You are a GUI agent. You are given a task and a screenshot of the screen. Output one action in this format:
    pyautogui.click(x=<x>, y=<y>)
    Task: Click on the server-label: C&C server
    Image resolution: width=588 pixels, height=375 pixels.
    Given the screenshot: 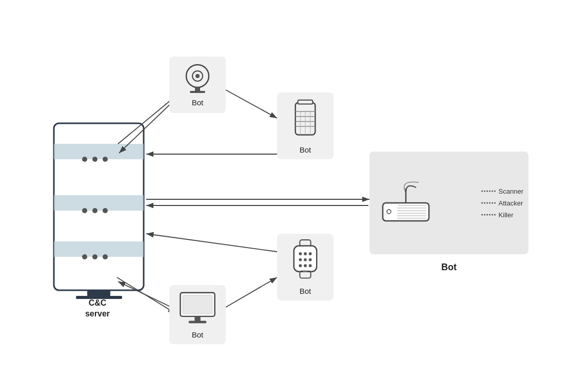 What is the action you would take?
    pyautogui.click(x=97, y=309)
    